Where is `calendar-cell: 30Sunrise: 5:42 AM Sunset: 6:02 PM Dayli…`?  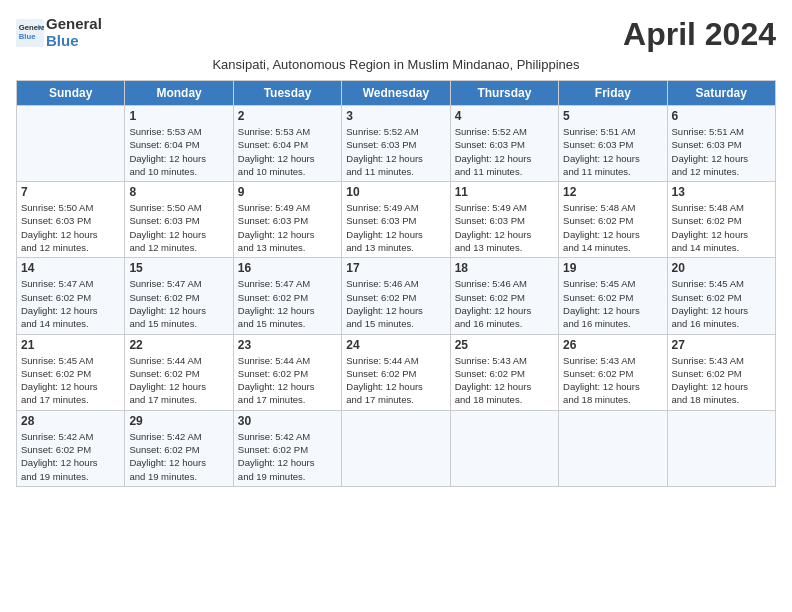 calendar-cell: 30Sunrise: 5:42 AM Sunset: 6:02 PM Dayli… is located at coordinates (287, 448).